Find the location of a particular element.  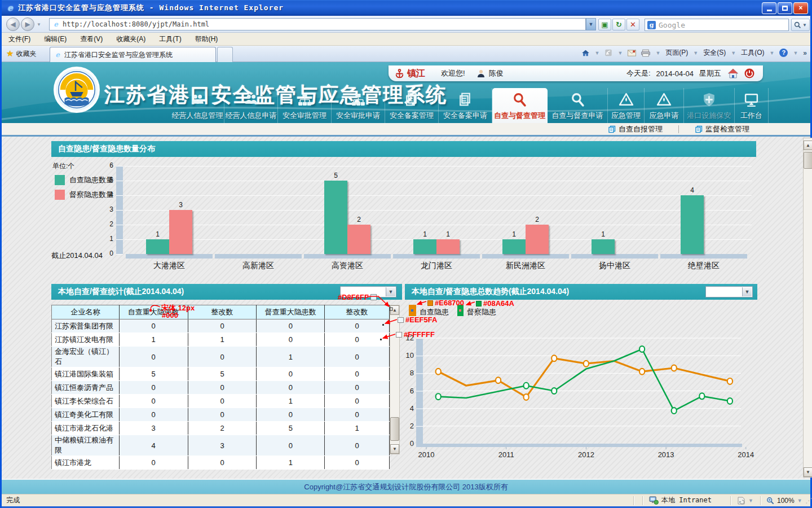

stop-button: ✕ is located at coordinates (633, 25).